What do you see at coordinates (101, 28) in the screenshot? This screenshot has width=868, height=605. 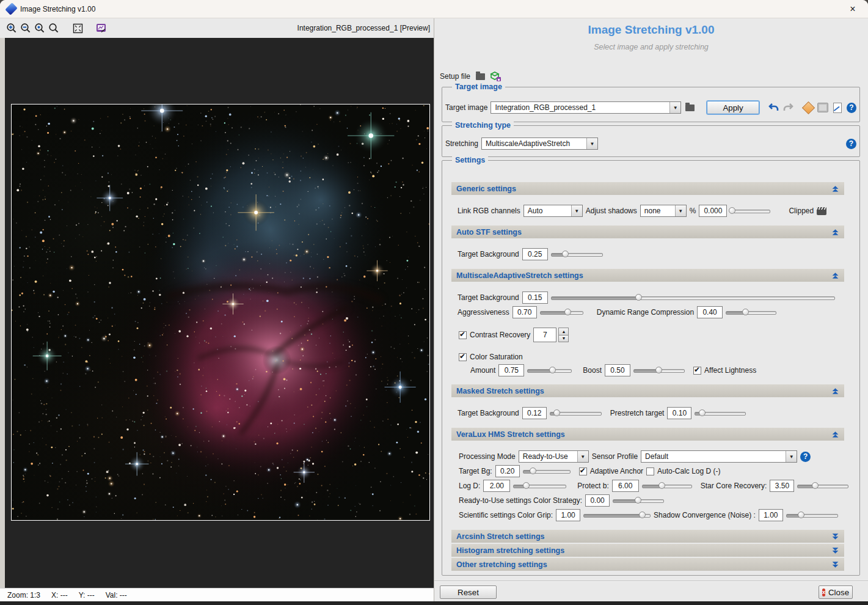 I see `stf-edit-icon` at bounding box center [101, 28].